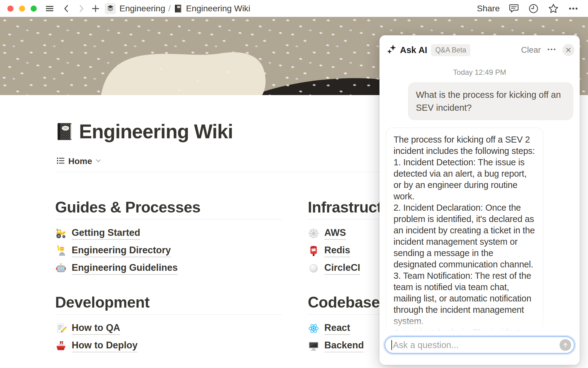 The width and height of the screenshot is (588, 368). I want to click on wiki-link-label: Backend, so click(344, 346).